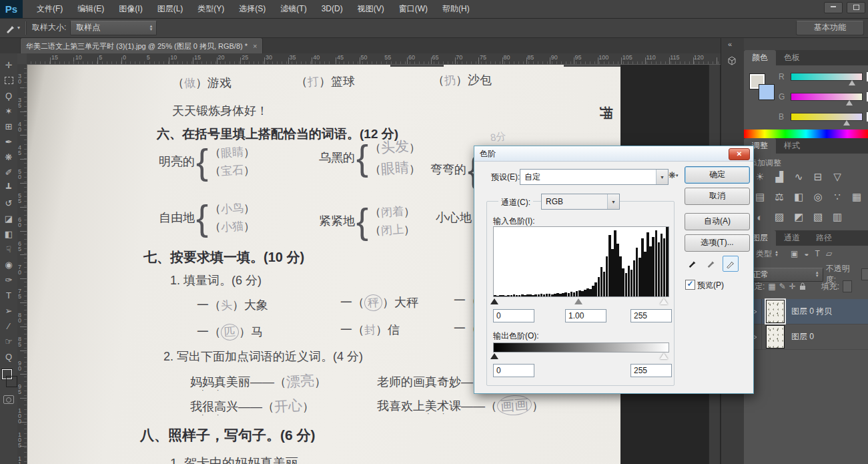 The image size is (868, 464). What do you see at coordinates (818, 254) in the screenshot?
I see `filter-type-layers-icon: T` at bounding box center [818, 254].